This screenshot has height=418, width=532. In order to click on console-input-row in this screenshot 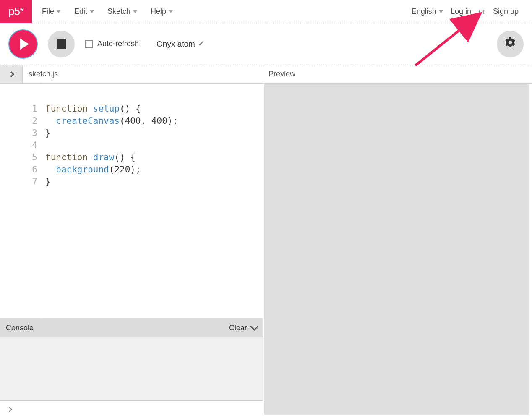, I will do `click(132, 409)`.